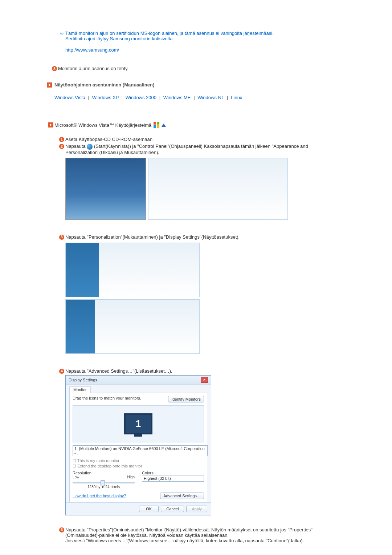 This screenshot has height=555, width=392. Describe the element at coordinates (131, 477) in the screenshot. I see `resolution-high-label: High` at that location.